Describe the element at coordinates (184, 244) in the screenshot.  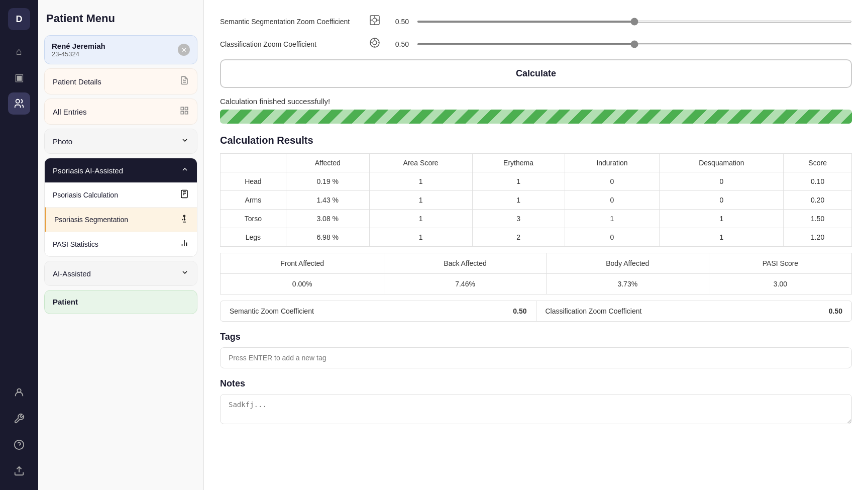
I see `pasi-stats-icon` at that location.